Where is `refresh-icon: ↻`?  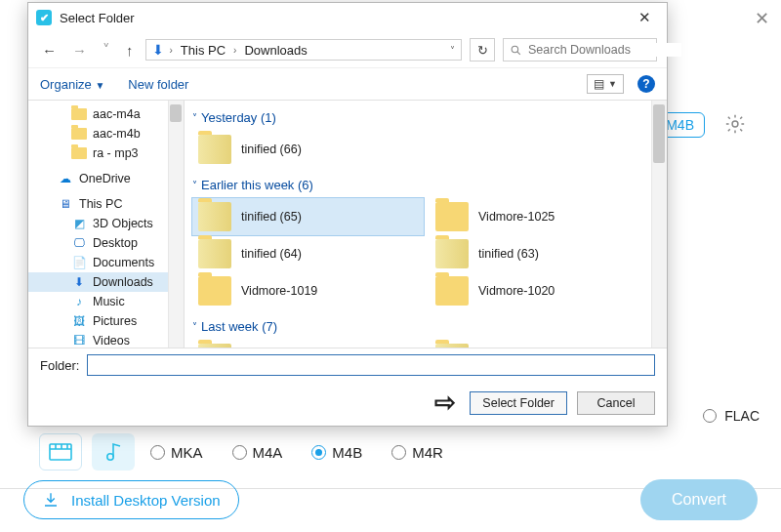
refresh-icon: ↻ is located at coordinates (482, 51).